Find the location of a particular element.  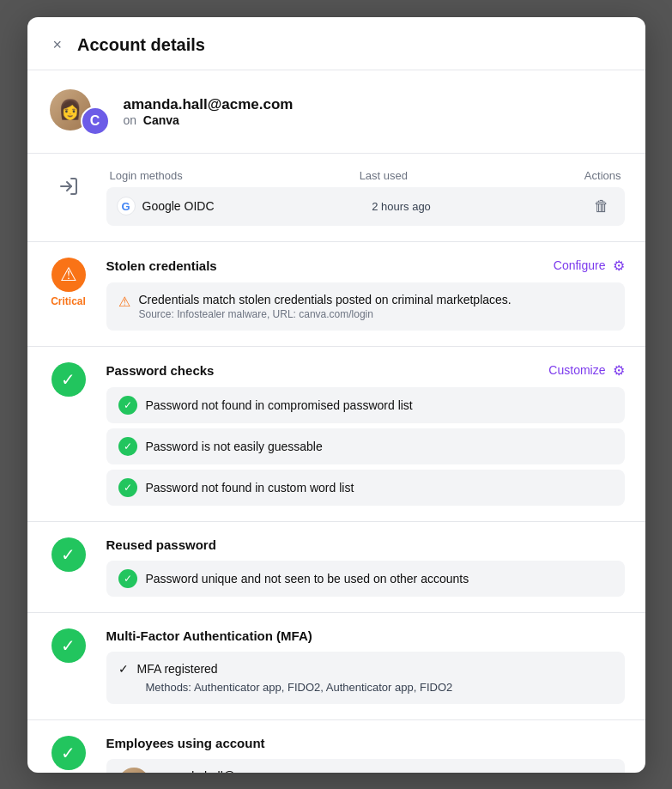

google-icon: G is located at coordinates (126, 206).